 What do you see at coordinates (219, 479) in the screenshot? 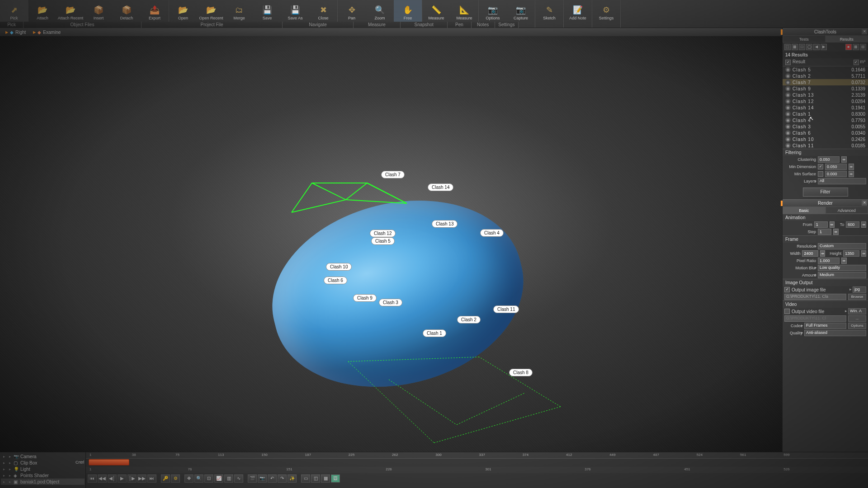
I see `graph-icon: 📈` at bounding box center [219, 479].